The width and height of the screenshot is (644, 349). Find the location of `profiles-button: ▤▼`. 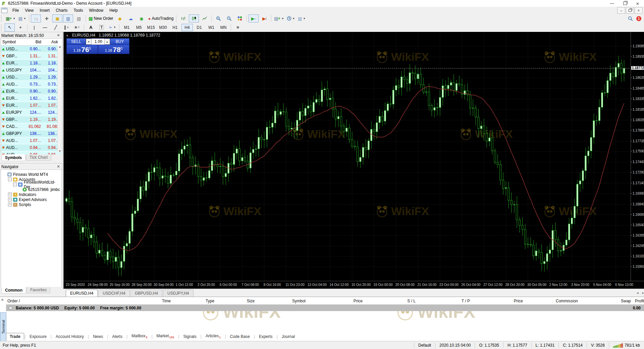

profiles-button: ▤▼ is located at coordinates (22, 18).